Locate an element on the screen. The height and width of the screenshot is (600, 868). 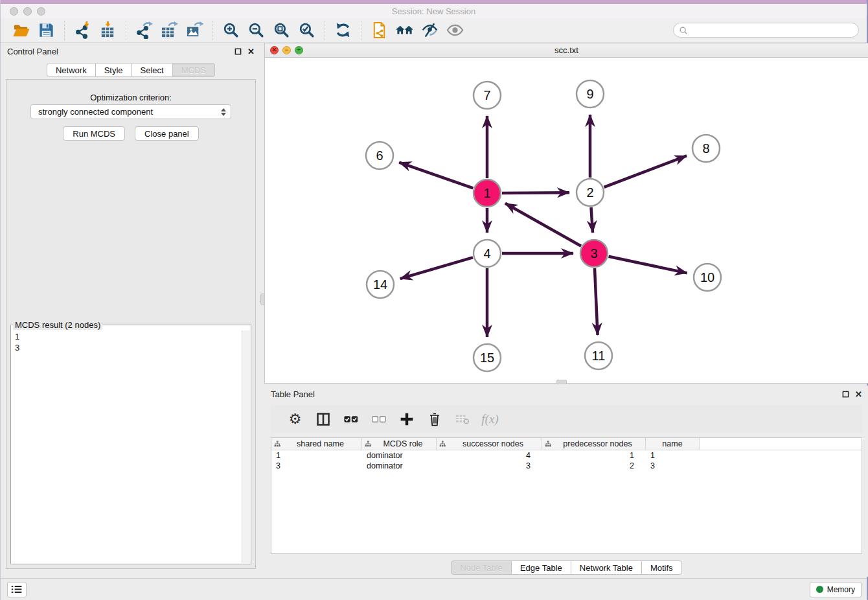
node-label: 15 is located at coordinates (487, 358).